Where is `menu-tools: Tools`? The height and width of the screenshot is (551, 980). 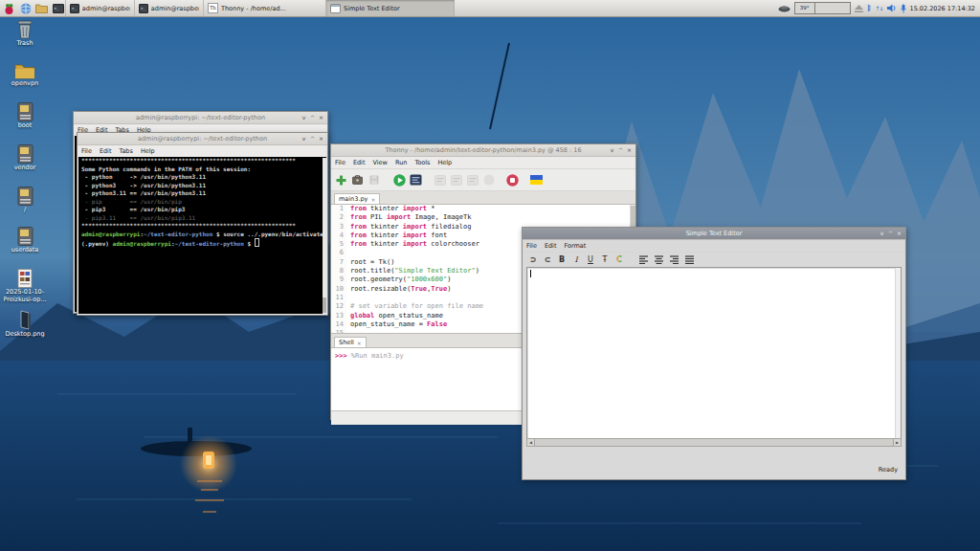 menu-tools: Tools is located at coordinates (422, 163).